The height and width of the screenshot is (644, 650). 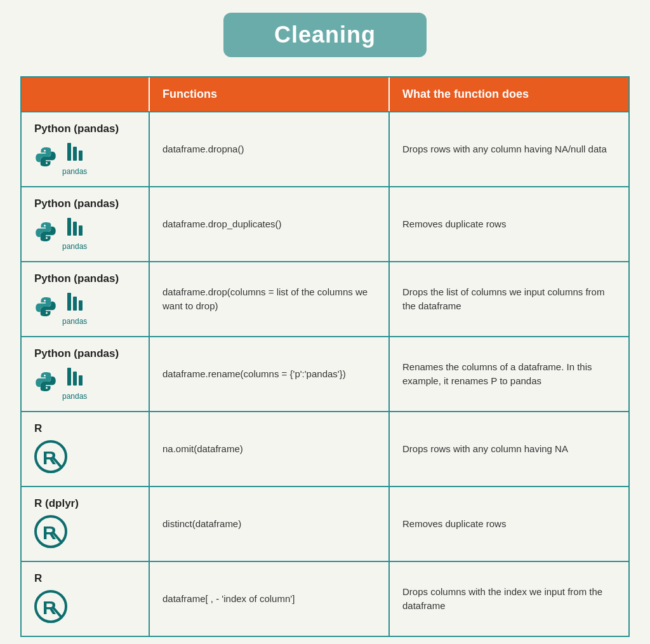 What do you see at coordinates (508, 449) in the screenshot?
I see `description-cell: Drops rows with any column having NA` at bounding box center [508, 449].